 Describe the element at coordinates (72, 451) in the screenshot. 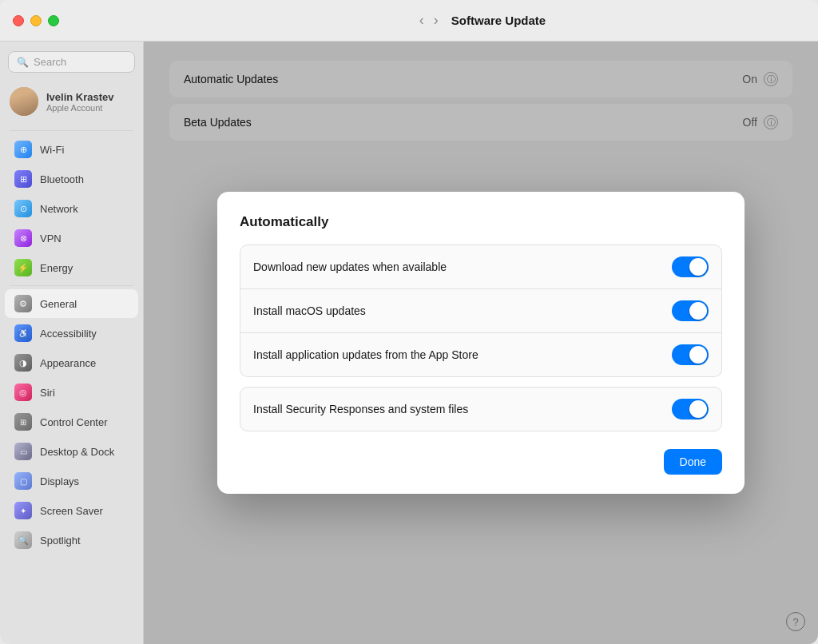

I see `sidebar-item-desktop-dock: ▭ Desktop & Dock` at that location.